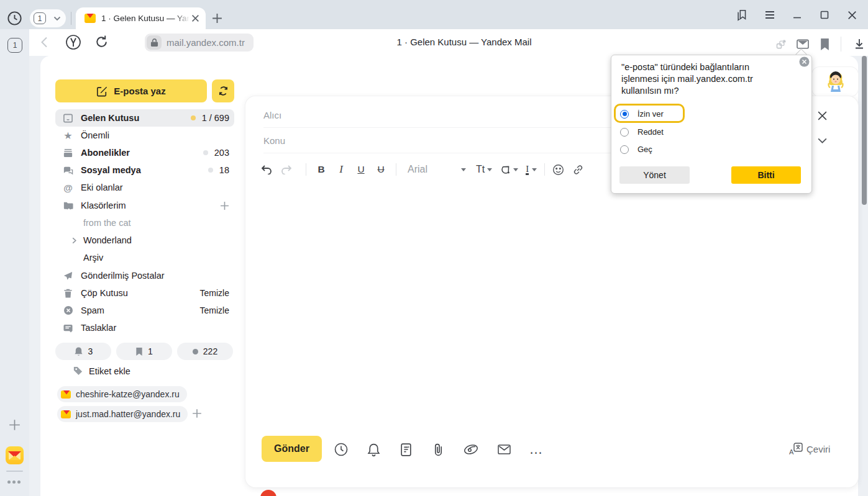  I want to click on collapse-compose-icon, so click(823, 140).